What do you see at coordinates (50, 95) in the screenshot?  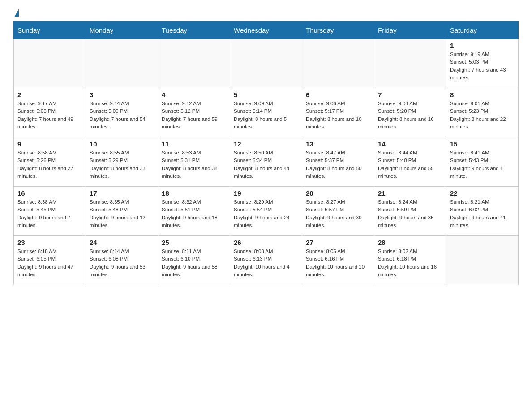 I see `day-number: 2` at bounding box center [50, 95].